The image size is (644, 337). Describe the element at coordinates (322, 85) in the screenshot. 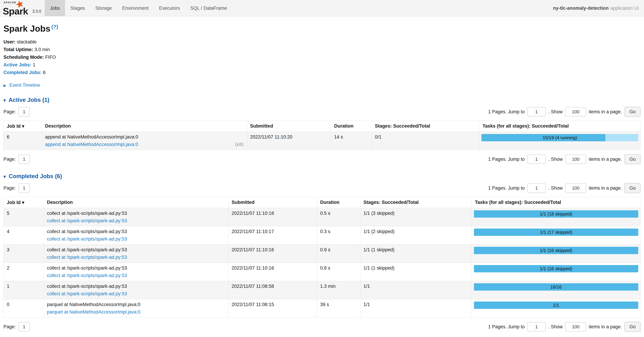

I see `event-timeline-toggle: ▶ Event Timeline` at that location.